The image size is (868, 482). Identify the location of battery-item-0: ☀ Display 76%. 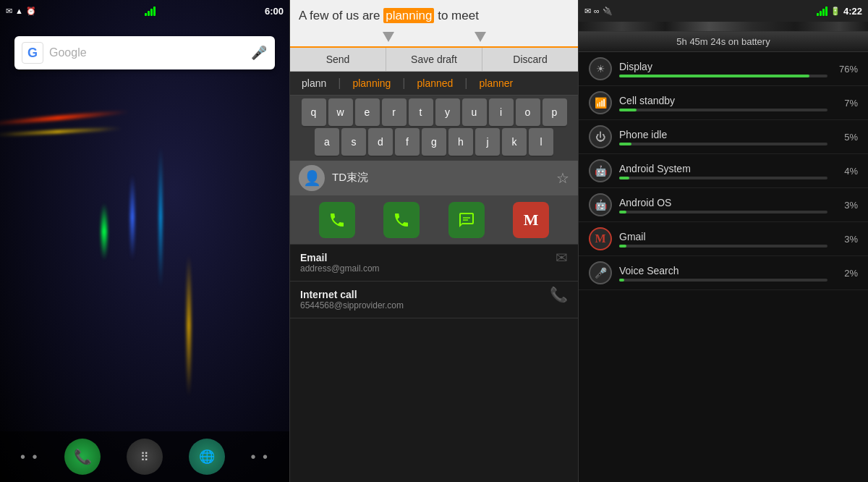
(723, 69).